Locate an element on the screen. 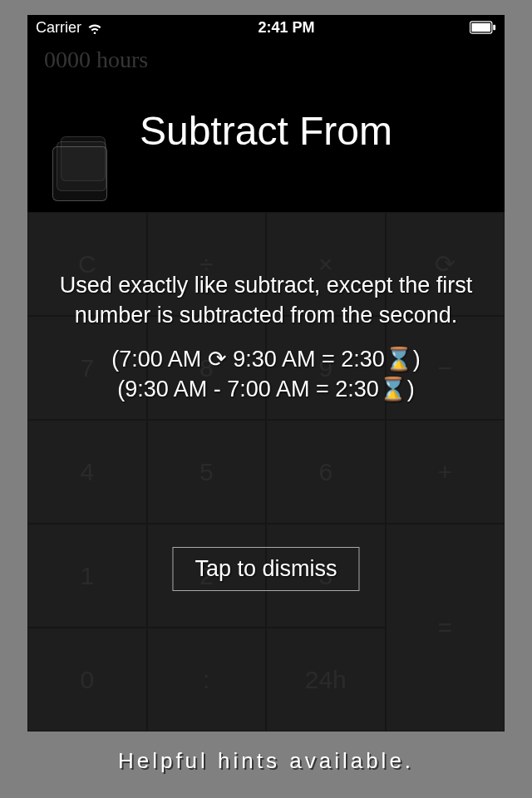 The width and height of the screenshot is (532, 798). hint-body: Used exactly like subtract, except the f… is located at coordinates (266, 337).